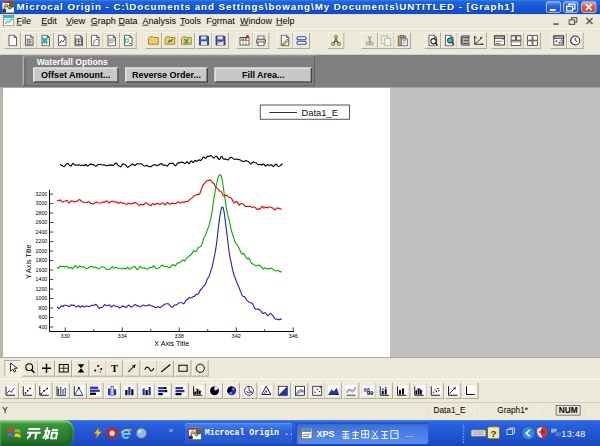  Describe the element at coordinates (114, 368) in the screenshot. I see `svg-text: T` at that location.